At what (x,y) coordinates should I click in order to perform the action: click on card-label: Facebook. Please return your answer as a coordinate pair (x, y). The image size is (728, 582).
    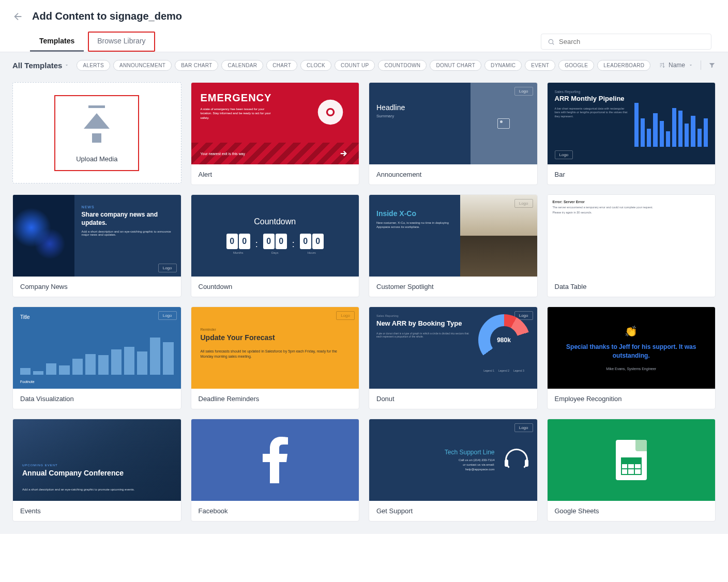
    Looking at the image, I should click on (275, 511).